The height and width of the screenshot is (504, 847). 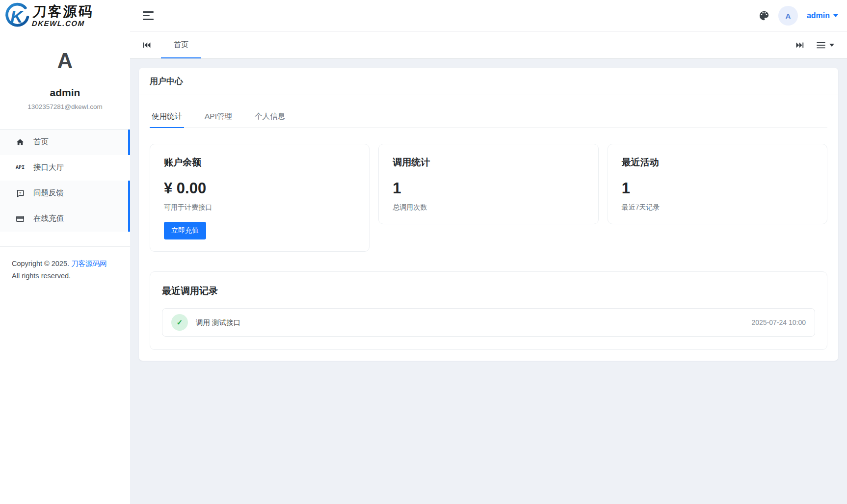 I want to click on feedback-icon: ?, so click(x=20, y=193).